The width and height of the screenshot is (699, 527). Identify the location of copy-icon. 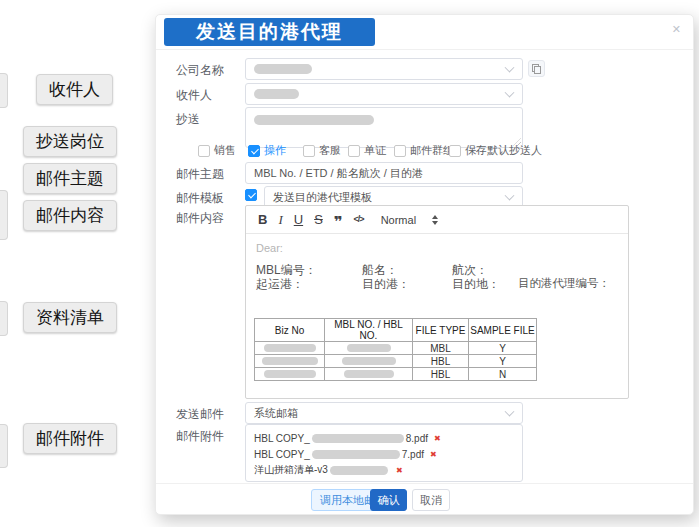
(536, 69).